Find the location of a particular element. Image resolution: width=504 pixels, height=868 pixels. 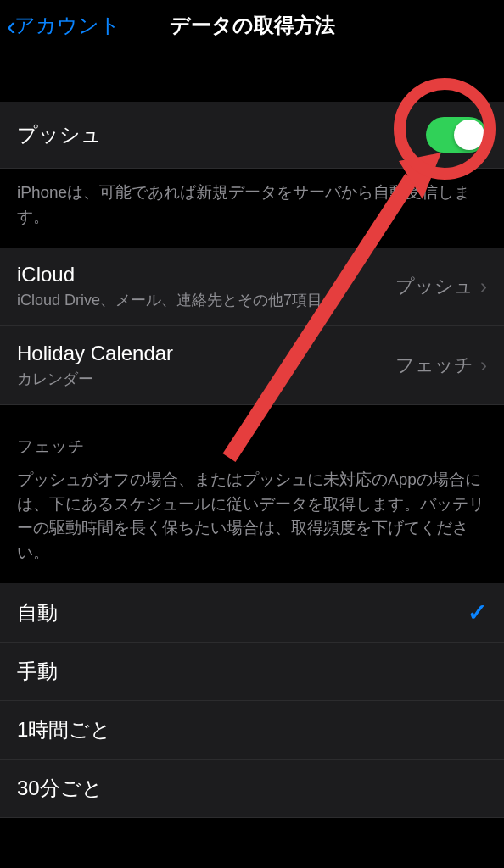

push-toggle is located at coordinates (456, 135).